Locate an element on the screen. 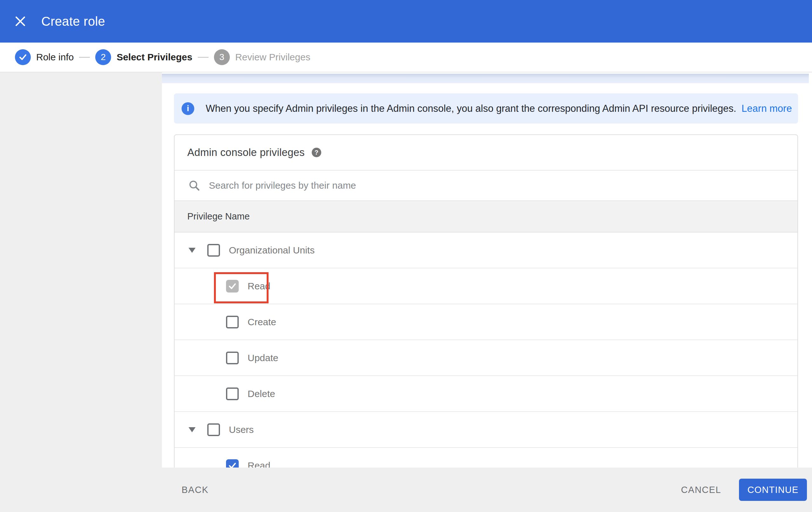 This screenshot has height=512, width=812. step-role-info: Role info is located at coordinates (44, 57).